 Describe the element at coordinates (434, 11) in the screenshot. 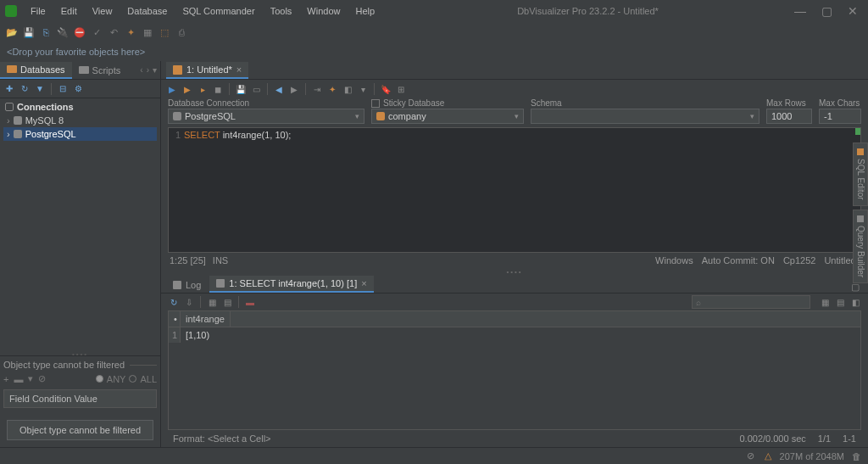

I see `titlebar: File Edit View Database SQL Commander To…` at that location.